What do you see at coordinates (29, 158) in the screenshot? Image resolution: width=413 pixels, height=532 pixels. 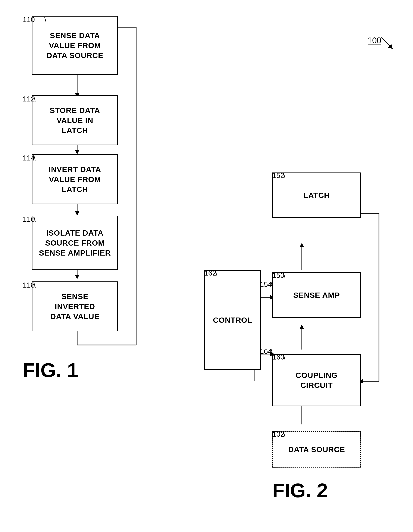 I see `ref-114: 114` at bounding box center [29, 158].